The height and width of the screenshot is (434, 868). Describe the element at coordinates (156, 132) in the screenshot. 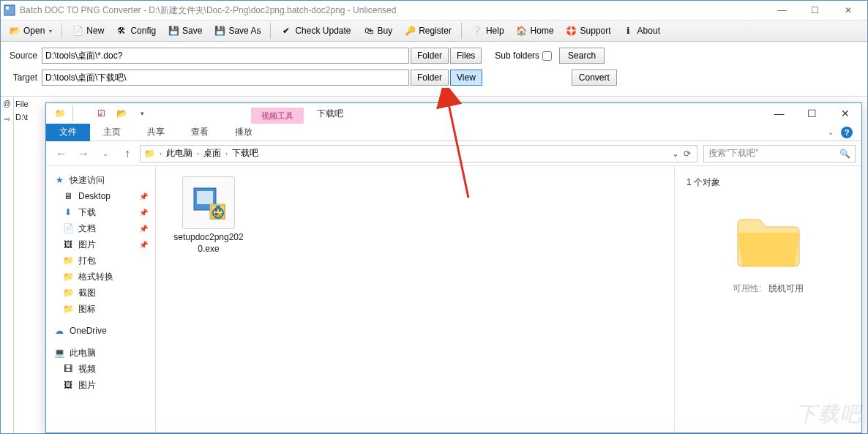

I see `ribbon-share-tab: 共享` at that location.